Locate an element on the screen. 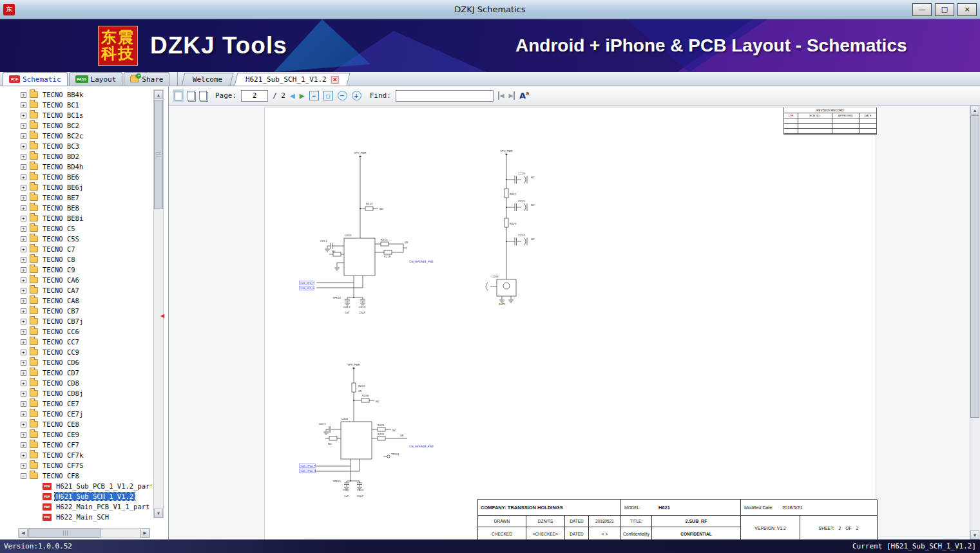 The width and height of the screenshot is (980, 553). tree-folder-item: +TECNO CF7 is located at coordinates (76, 445).